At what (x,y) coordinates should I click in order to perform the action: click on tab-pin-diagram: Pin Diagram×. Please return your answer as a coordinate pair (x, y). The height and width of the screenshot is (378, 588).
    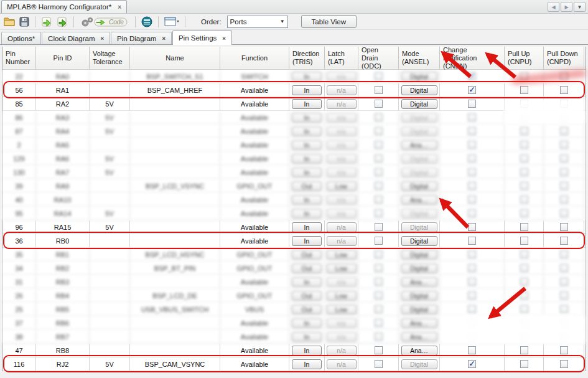
    Looking at the image, I should click on (141, 38).